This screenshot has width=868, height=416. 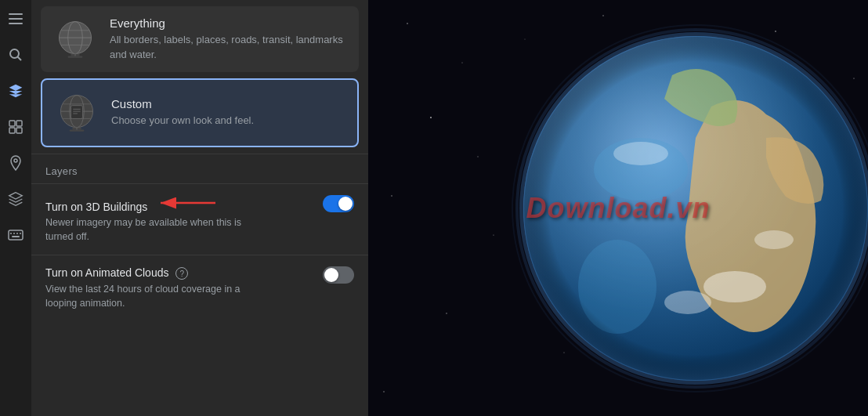 What do you see at coordinates (338, 204) in the screenshot?
I see `buildings-toggle` at bounding box center [338, 204].